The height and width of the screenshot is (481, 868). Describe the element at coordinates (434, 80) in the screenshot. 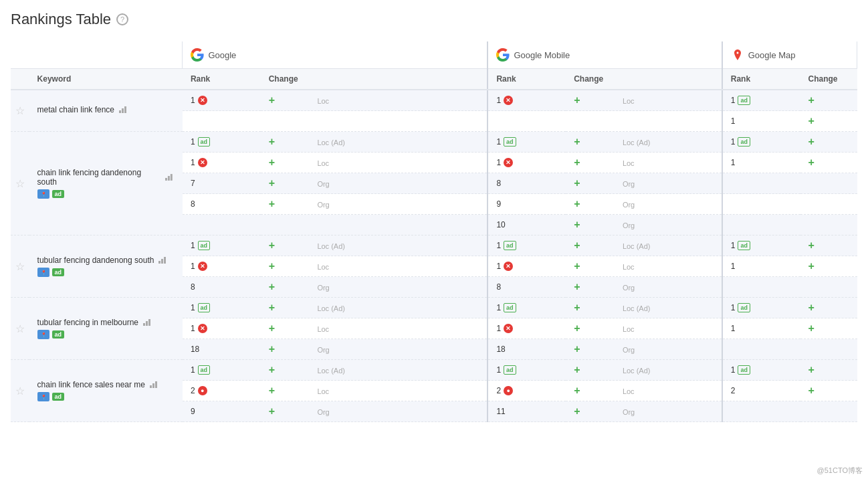

I see `col-headers-row: Keyword Rank Change Rank Change Rank Cha…` at that location.